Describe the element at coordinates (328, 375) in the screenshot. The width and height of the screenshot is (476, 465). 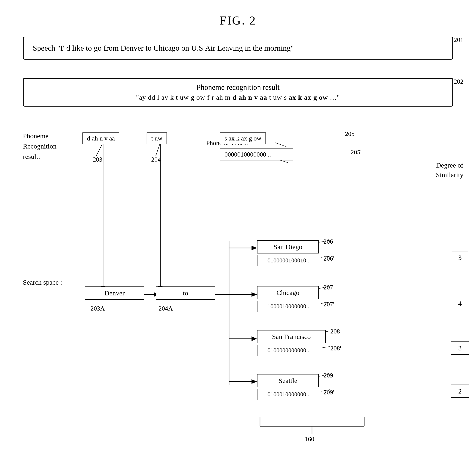
I see `ref-209: 209` at that location.